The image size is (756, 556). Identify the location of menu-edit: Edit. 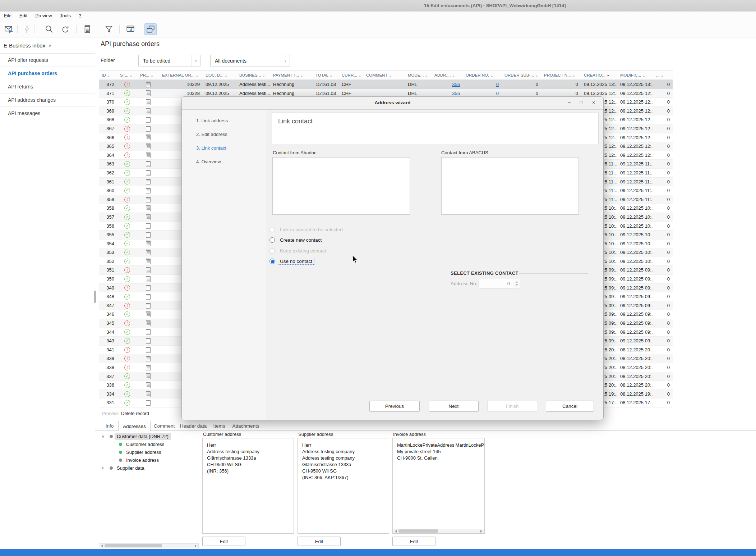
(23, 15).